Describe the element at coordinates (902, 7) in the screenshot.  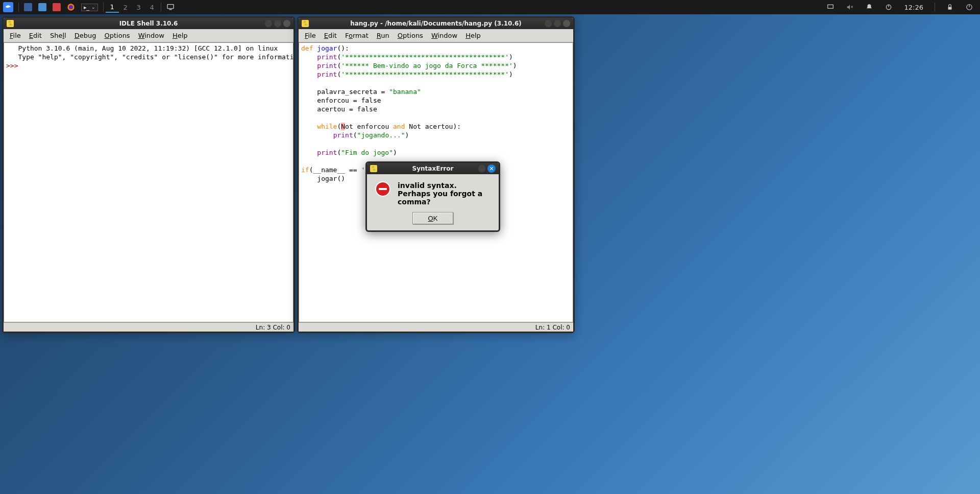
I see `taskbar-right: 12:26` at that location.